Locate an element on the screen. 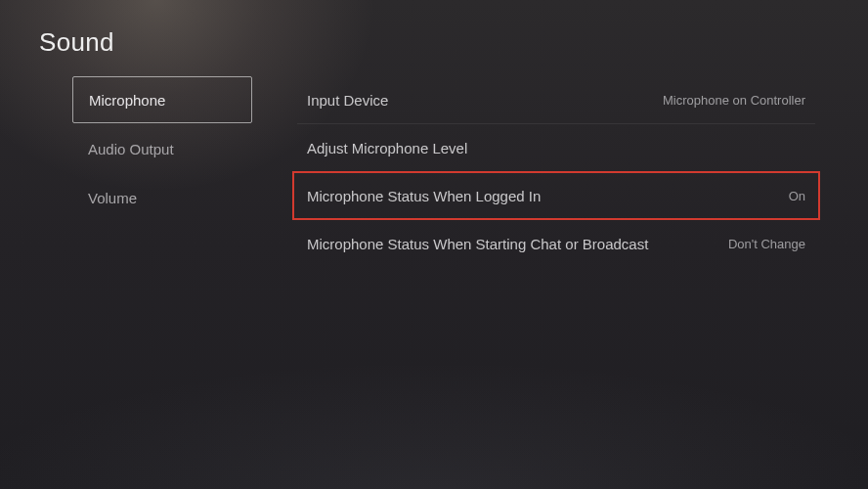  setting-label: Microphone Status When Logged In is located at coordinates (424, 196).